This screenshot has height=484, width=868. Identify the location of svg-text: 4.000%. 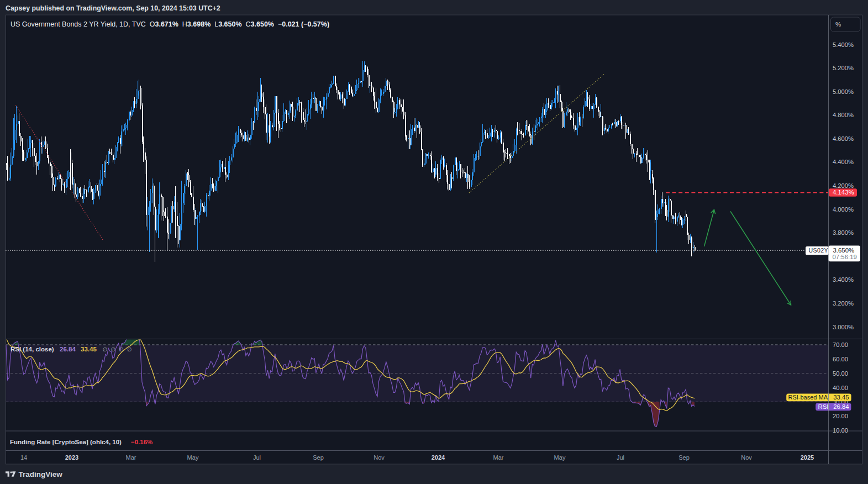
(843, 209).